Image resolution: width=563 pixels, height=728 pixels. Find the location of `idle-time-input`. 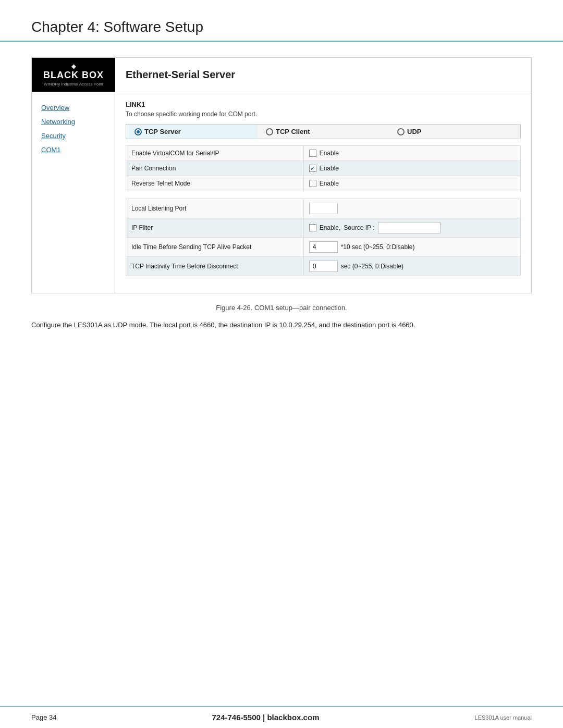

idle-time-input is located at coordinates (323, 247).